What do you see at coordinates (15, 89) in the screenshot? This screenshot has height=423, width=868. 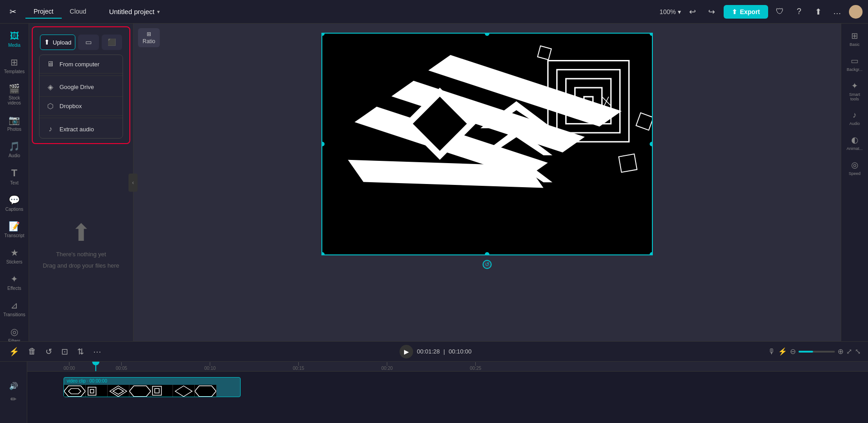 I see `stock-videos-icon: 🎬` at bounding box center [15, 89].